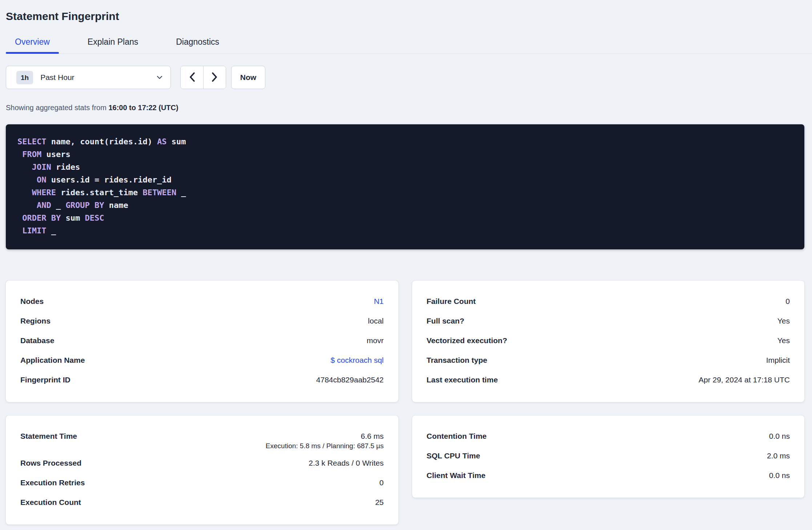 The width and height of the screenshot is (812, 530). Describe the element at coordinates (41, 218) in the screenshot. I see `sql-keyword: ORDER BY` at that location.